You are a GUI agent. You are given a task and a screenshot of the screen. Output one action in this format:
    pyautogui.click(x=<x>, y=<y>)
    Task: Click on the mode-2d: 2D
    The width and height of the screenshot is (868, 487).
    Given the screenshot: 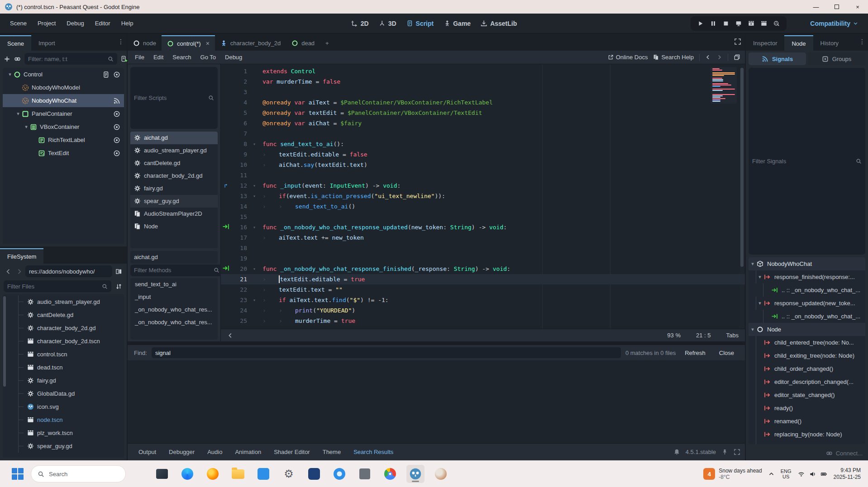 What is the action you would take?
    pyautogui.click(x=360, y=24)
    